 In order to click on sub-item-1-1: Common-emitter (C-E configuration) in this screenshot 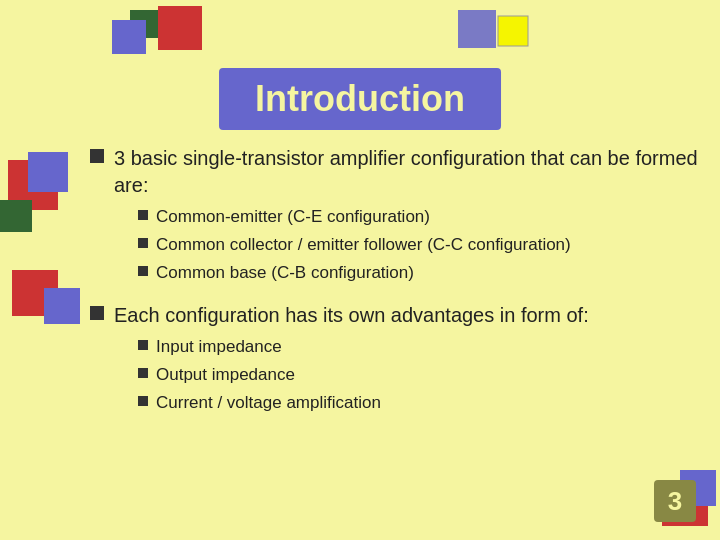, I will do `click(419, 217)`.